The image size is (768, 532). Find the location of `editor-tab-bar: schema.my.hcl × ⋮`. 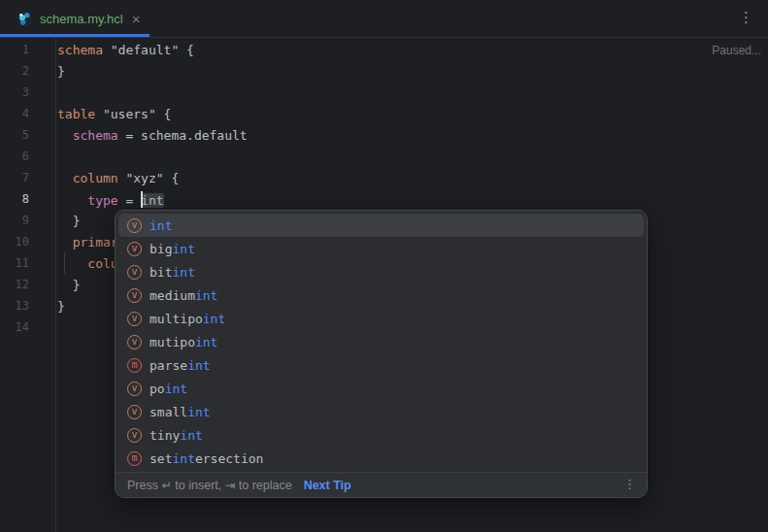

editor-tab-bar: schema.my.hcl × ⋮ is located at coordinates (384, 19).